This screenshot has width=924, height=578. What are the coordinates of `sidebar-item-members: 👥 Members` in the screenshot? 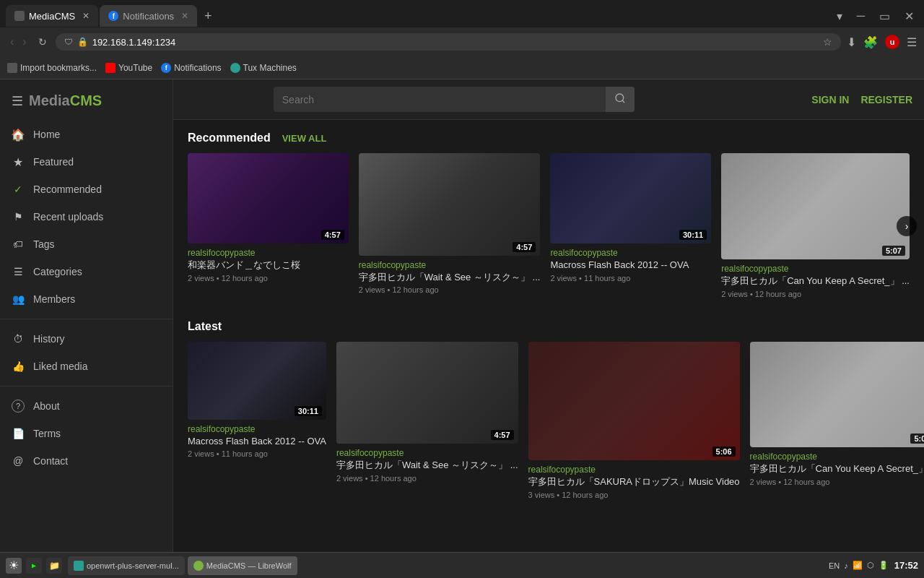 It's located at (87, 299).